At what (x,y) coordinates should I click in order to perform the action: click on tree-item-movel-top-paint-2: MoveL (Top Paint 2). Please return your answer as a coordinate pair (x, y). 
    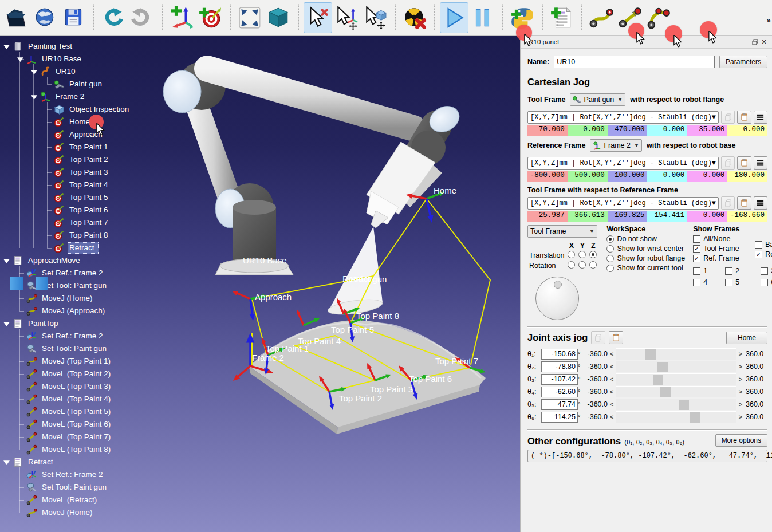
    Looking at the image, I should click on (86, 374).